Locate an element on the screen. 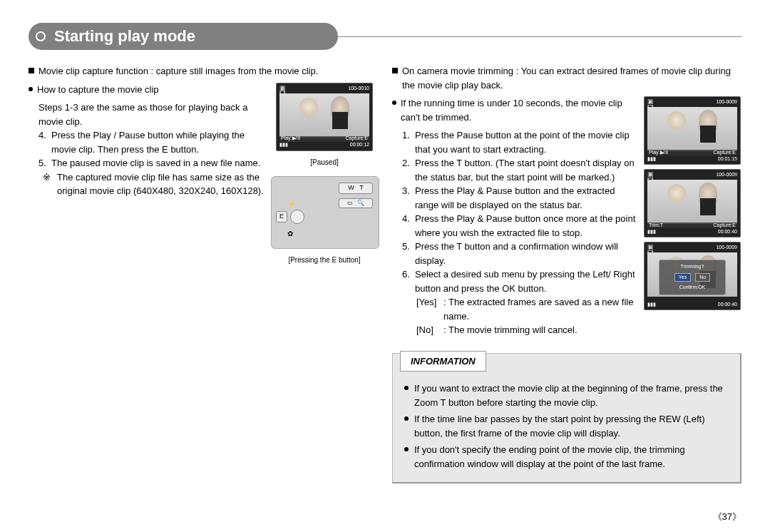  rstep-4: 4.Press the Play & Pause button once mor… is located at coordinates (514, 225).